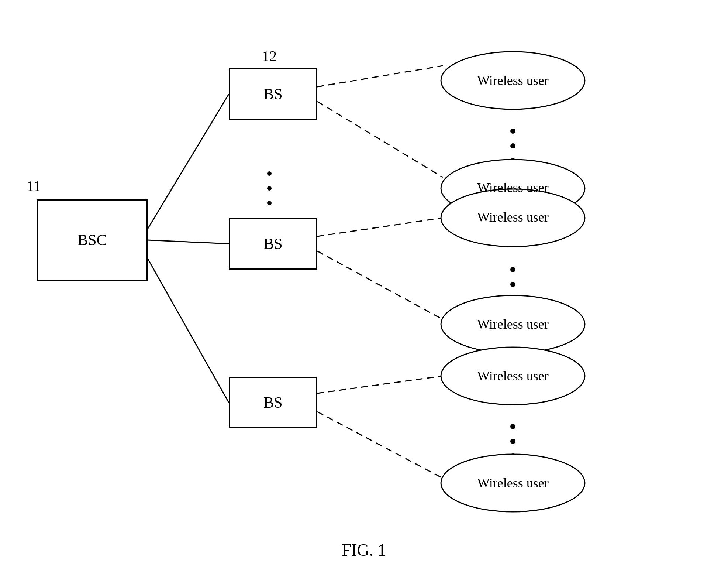  I want to click on wireless-user-3: Wireless user, so click(513, 217).